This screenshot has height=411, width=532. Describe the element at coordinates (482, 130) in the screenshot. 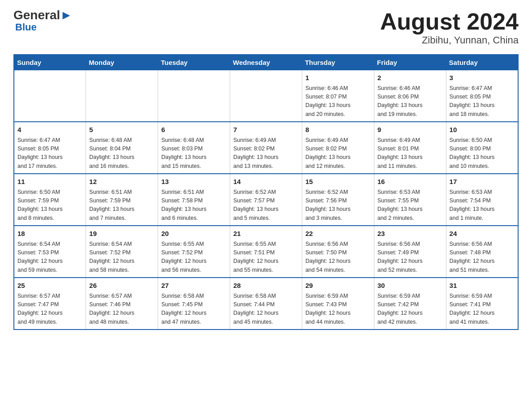

I see `day-number: 10` at that location.